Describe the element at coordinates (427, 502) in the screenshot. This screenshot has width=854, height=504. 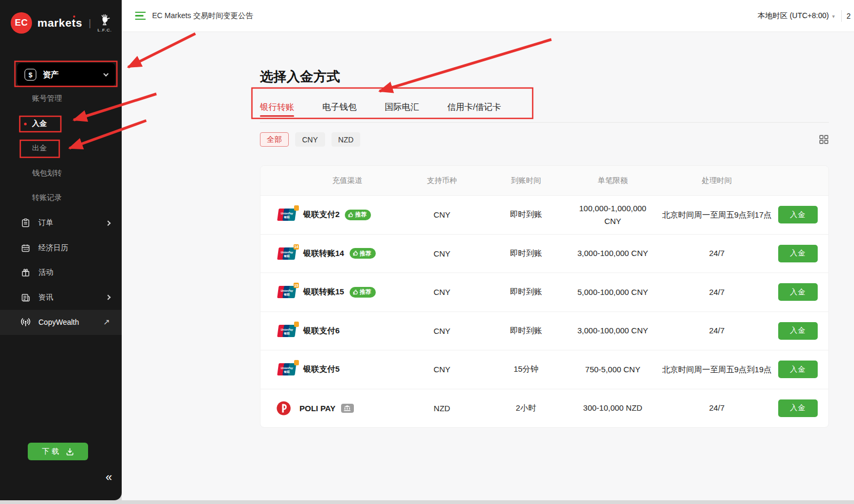
I see `window-bottom-edge` at that location.